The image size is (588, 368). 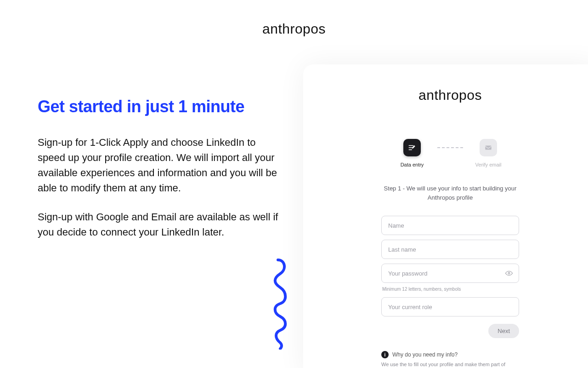 What do you see at coordinates (450, 249) in the screenshot?
I see `lastname-field-wrap` at bounding box center [450, 249].